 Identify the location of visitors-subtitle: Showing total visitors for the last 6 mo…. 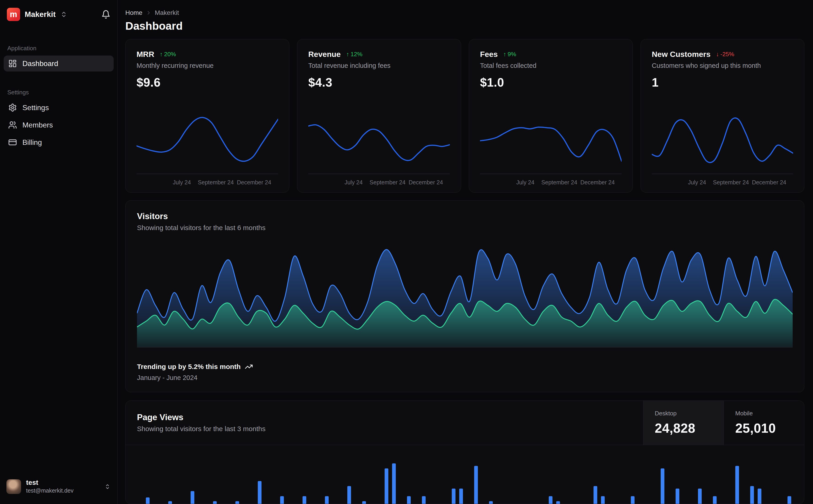
(465, 228).